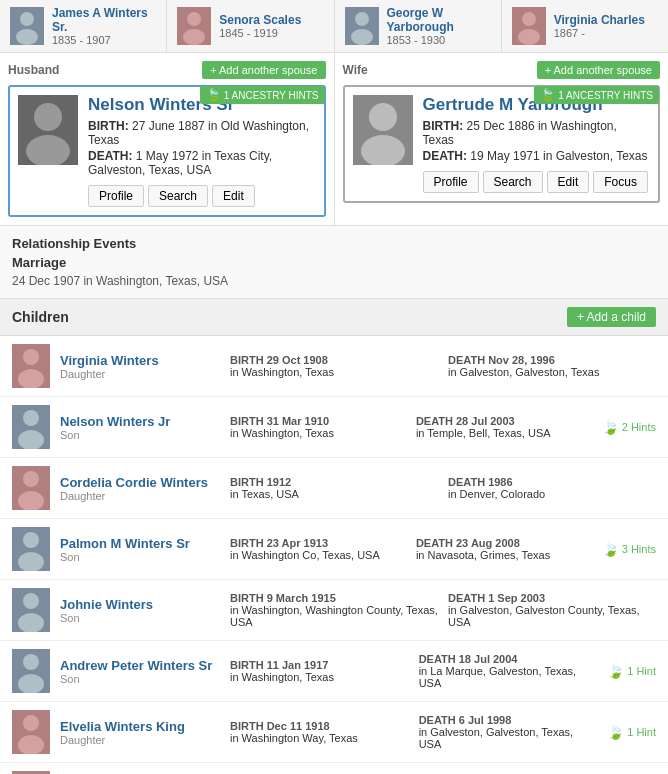 This screenshot has height=774, width=668. Describe the element at coordinates (262, 95) in the screenshot. I see `husband-hint-badge: 🍃 1 ANCESTRY HINTS` at that location.